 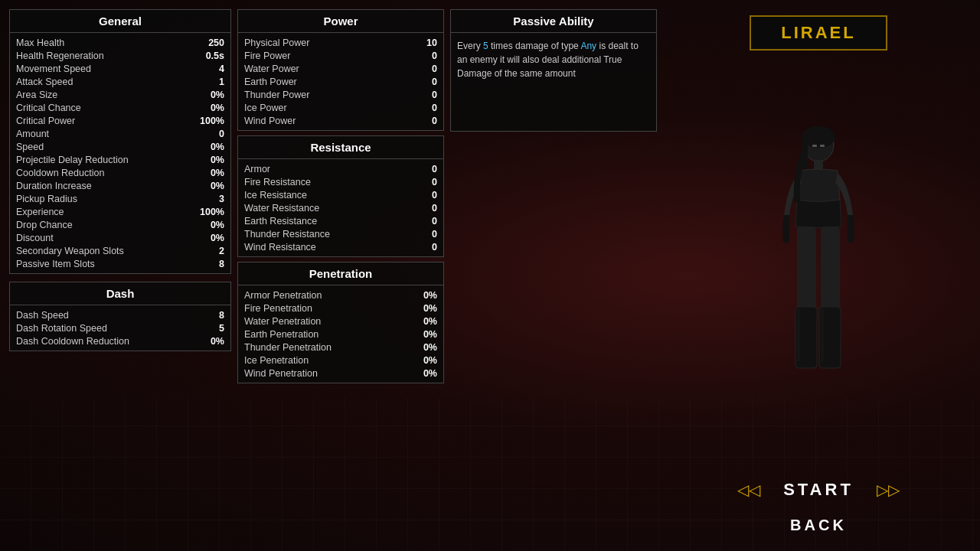 I want to click on general-header: General, so click(x=120, y=21).